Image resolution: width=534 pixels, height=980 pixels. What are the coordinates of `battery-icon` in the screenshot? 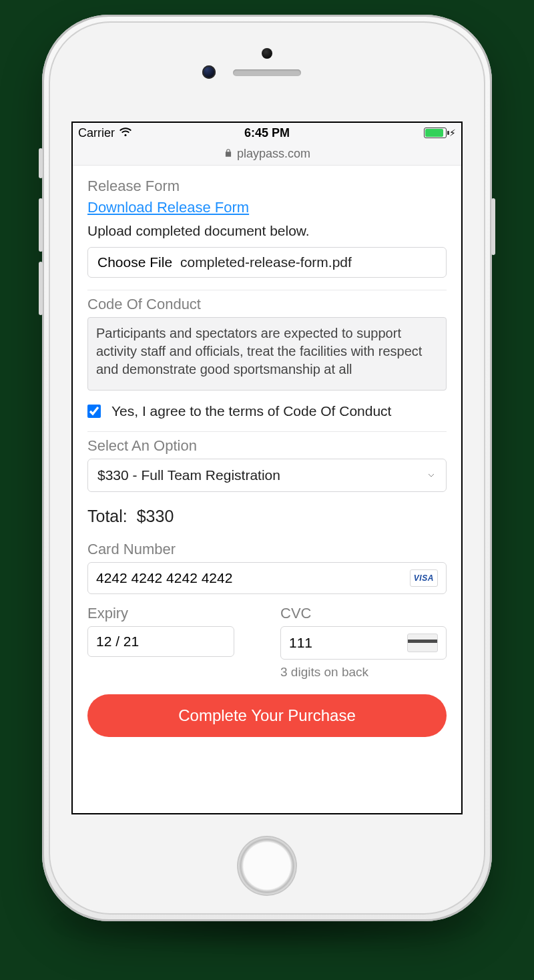 It's located at (435, 133).